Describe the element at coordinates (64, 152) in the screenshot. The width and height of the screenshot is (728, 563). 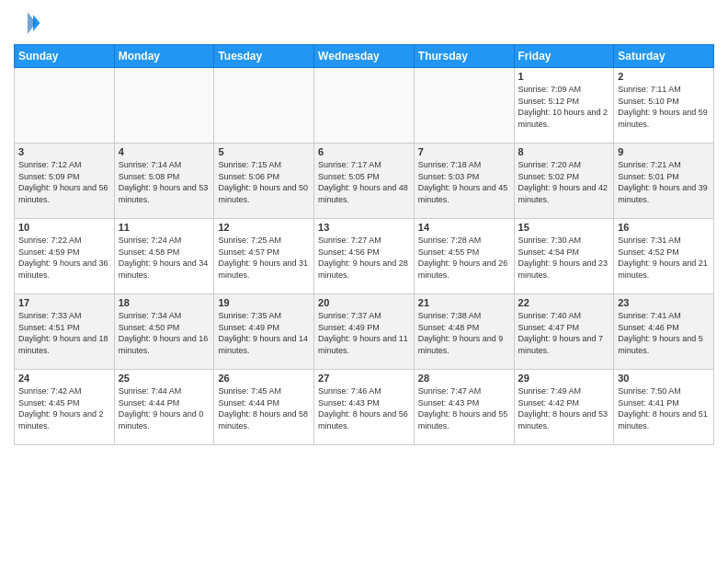
I see `day-number: 3` at that location.